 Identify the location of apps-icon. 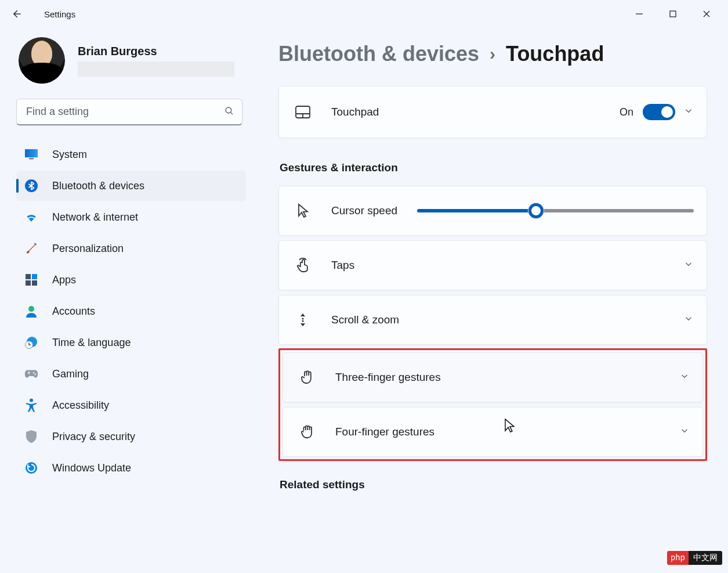
(31, 280).